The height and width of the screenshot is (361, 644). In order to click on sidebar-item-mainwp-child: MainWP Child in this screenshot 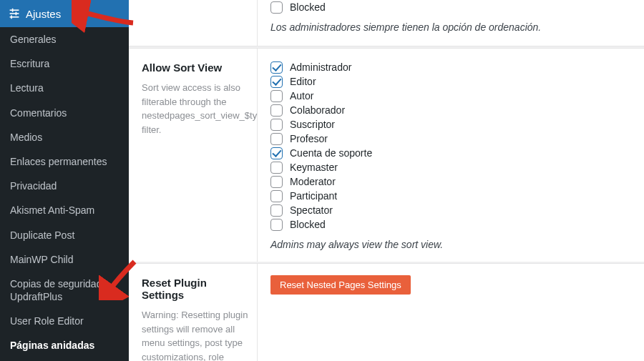, I will do `click(64, 259)`.